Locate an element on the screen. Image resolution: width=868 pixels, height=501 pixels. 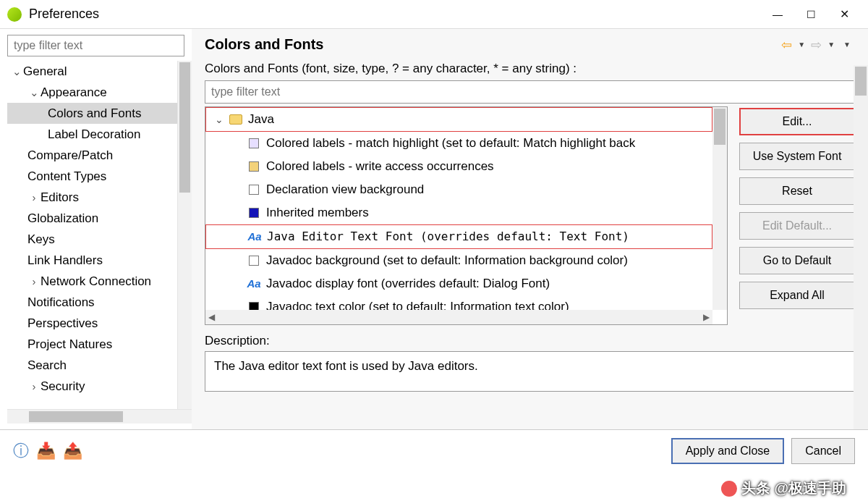
edit-default-button: Edit Default... is located at coordinates (797, 226).